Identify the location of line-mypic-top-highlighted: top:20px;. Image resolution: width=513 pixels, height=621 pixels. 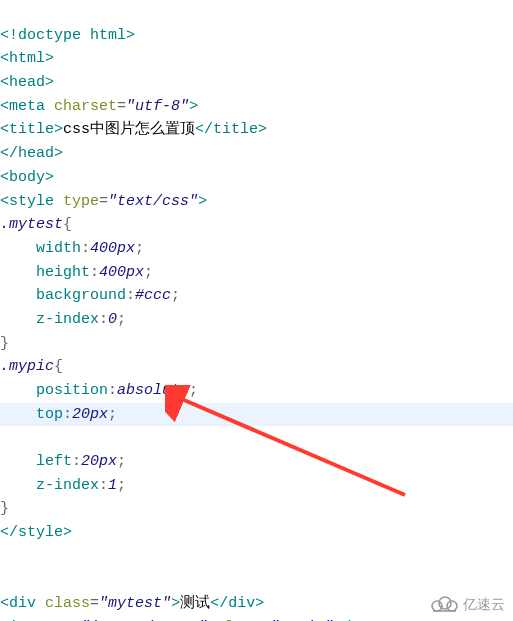
(256, 415).